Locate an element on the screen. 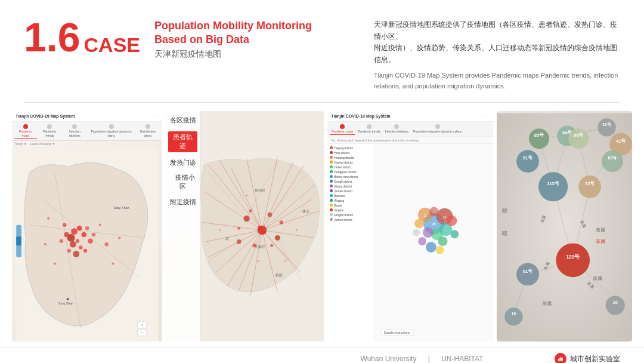 This screenshot has width=644, height=363. desc-en: Tianjin COVID-19 Map System provides Pan… is located at coordinates (497, 81).